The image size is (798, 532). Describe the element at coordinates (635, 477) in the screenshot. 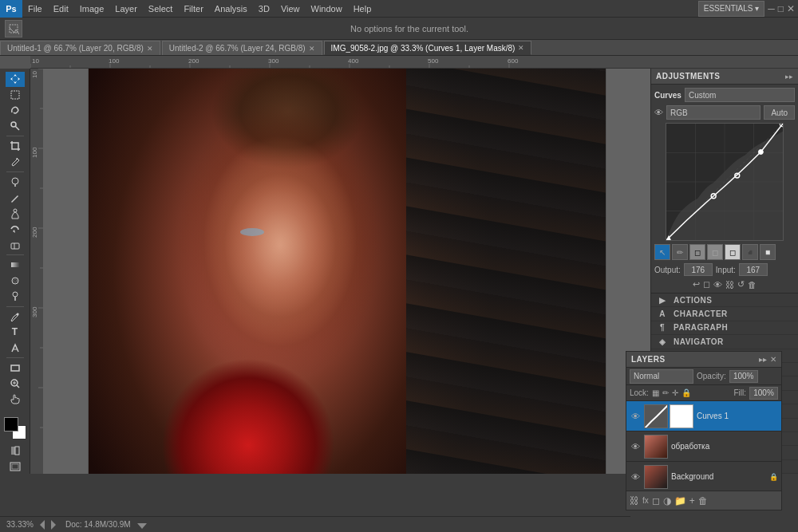

I see `layer-eye-background: 👁` at that location.